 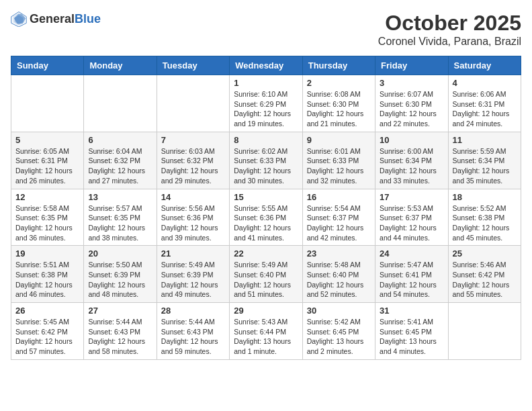 What do you see at coordinates (450, 30) in the screenshot?
I see `title-area: October 2025 Coronel Vivida, Parana, Bra…` at bounding box center [450, 30].